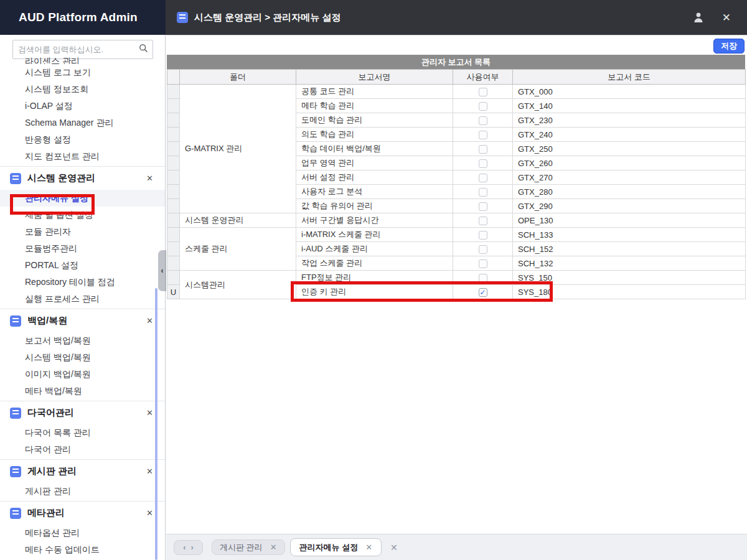 Image resolution: width=747 pixels, height=560 pixels. What do you see at coordinates (729, 46) in the screenshot?
I see `save-button: 저장` at bounding box center [729, 46].